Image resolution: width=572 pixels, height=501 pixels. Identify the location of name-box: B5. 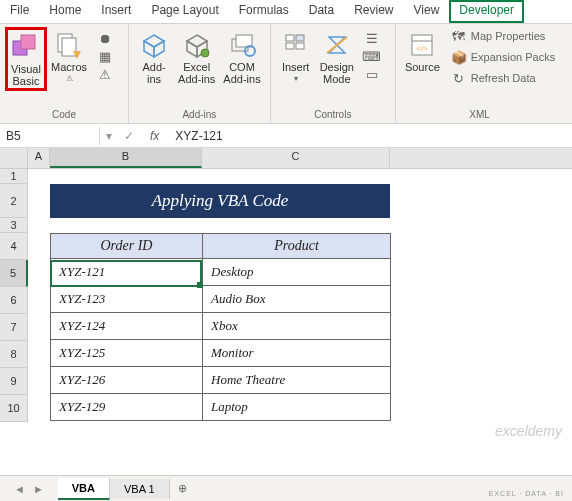
(50, 136).